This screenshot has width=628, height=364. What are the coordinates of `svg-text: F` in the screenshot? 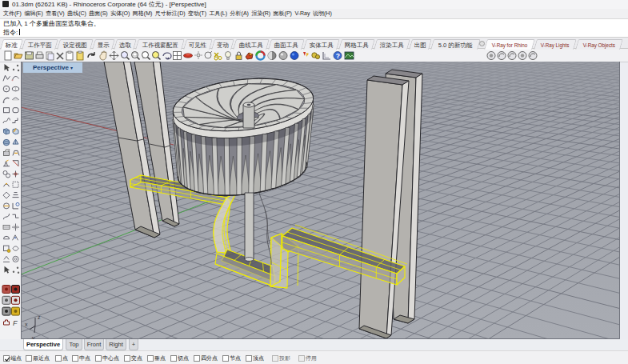 It's located at (15, 323).